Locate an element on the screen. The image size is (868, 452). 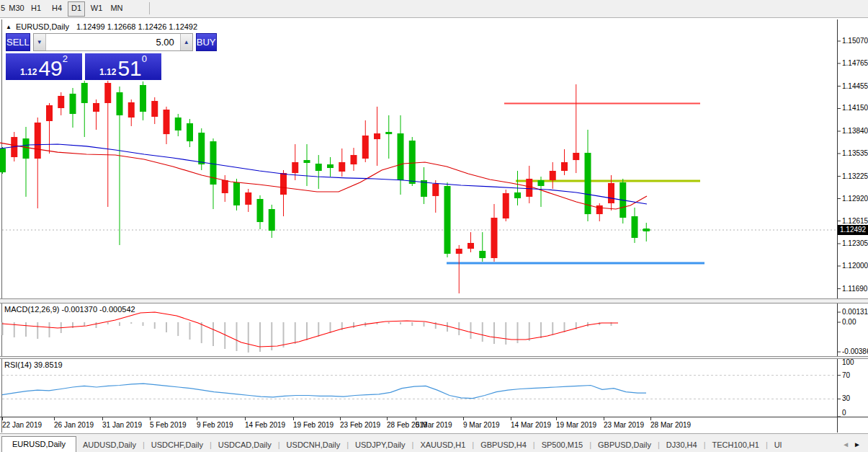
timeframe-button-5: 5 is located at coordinates (3, 9).